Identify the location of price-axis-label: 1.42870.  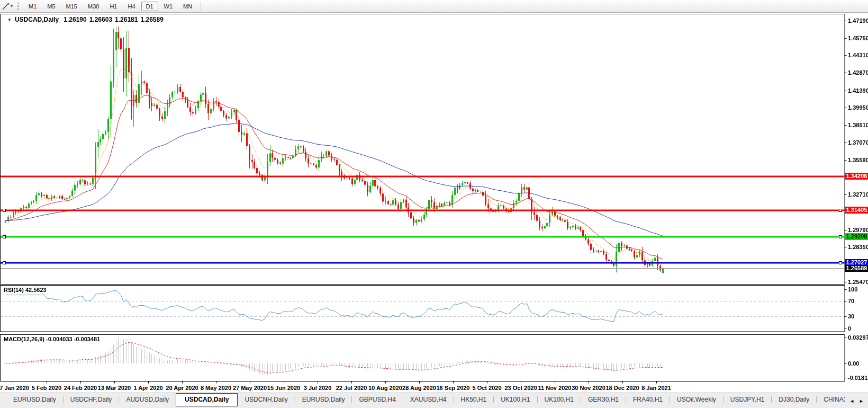
(858, 73).